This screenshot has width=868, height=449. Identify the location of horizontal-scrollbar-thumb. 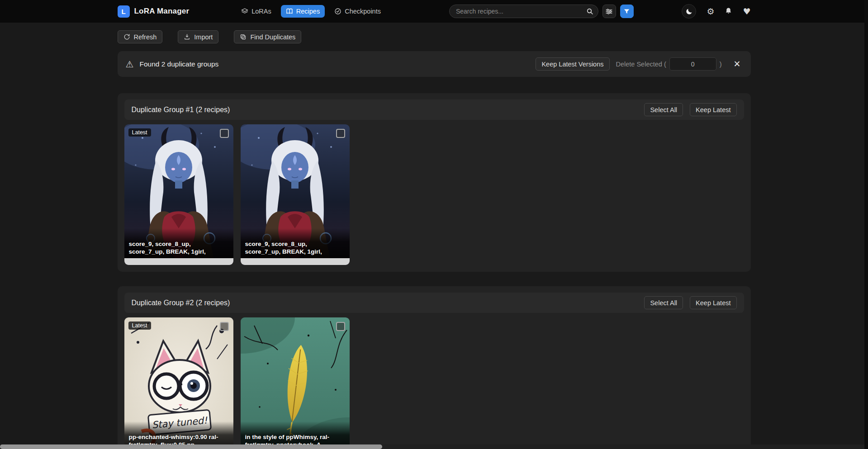
(191, 447).